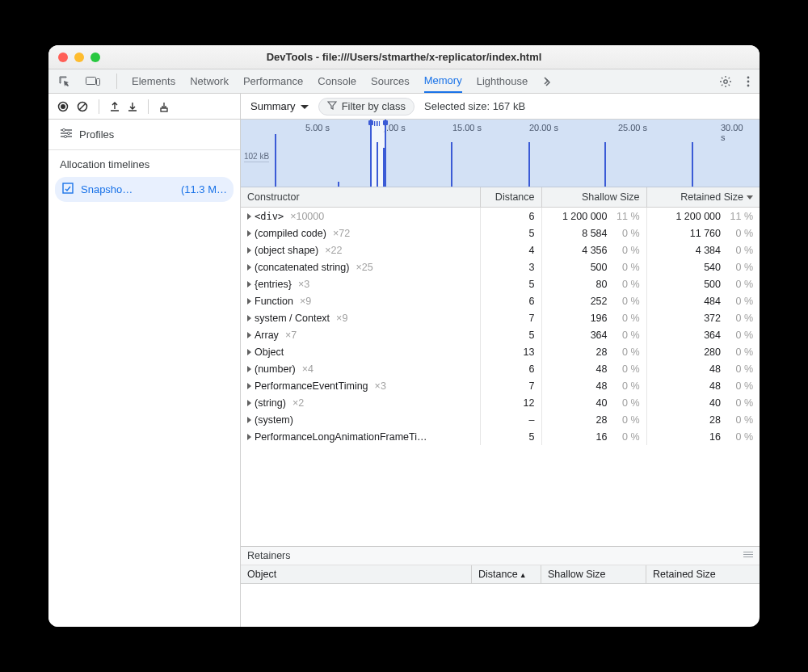  I want to click on col-distance: Distance, so click(511, 197).